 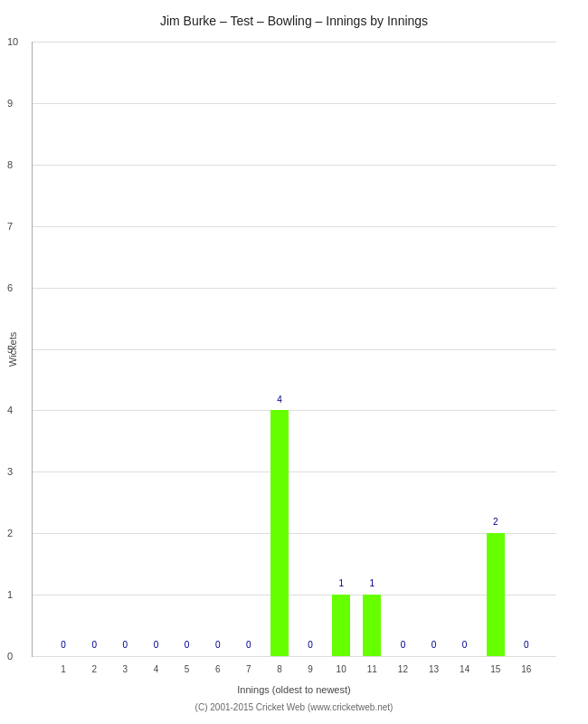 What do you see at coordinates (295, 708) in the screenshot?
I see `footer-text: (C) 2001-2015 Cricket Web (www.cricketwe…` at bounding box center [295, 708].